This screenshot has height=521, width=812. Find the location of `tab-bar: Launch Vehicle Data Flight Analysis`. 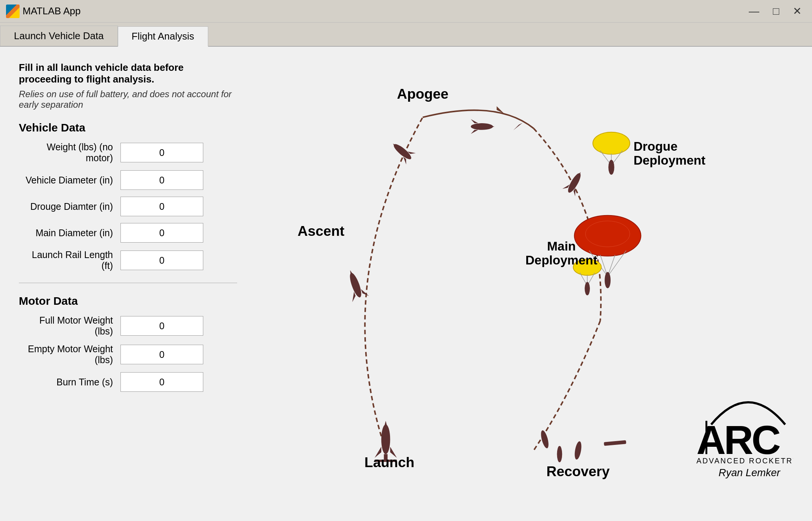

tab-bar: Launch Vehicle Data Flight Analysis is located at coordinates (406, 35).